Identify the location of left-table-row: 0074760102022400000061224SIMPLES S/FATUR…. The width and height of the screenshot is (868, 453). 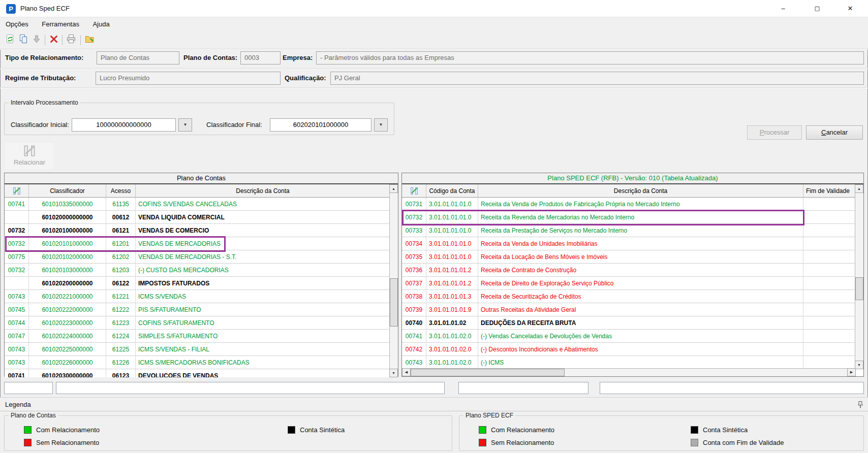
(197, 336).